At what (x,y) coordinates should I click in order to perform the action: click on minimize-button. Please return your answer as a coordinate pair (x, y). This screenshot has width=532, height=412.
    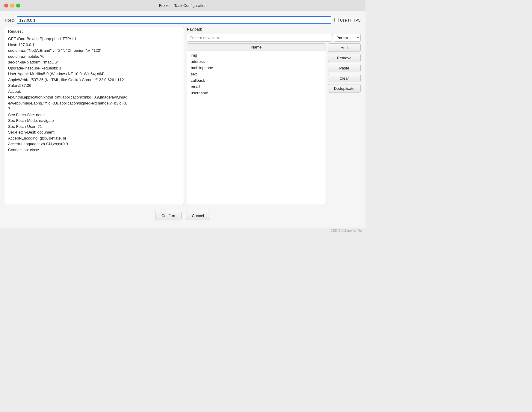
    Looking at the image, I should click on (12, 5).